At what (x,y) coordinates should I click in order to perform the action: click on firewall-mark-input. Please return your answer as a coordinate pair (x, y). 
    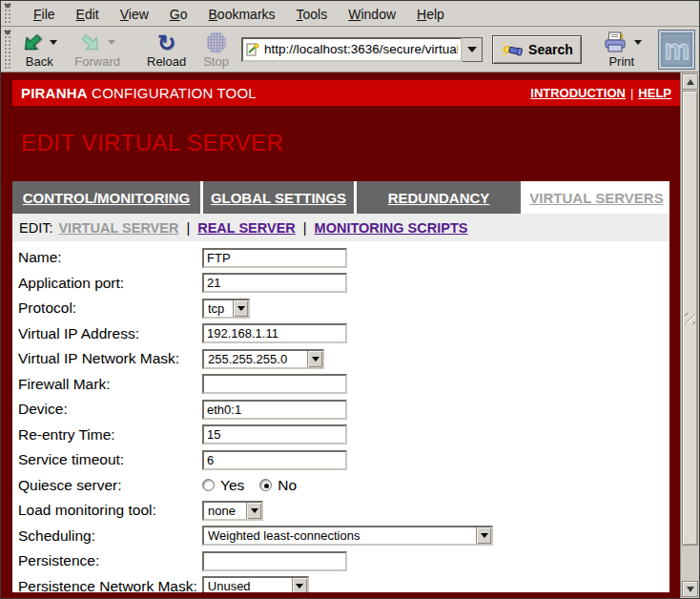
    Looking at the image, I should click on (275, 383).